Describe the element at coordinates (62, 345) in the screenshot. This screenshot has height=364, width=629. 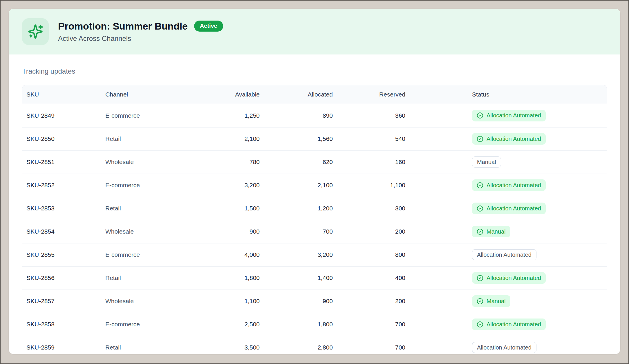
I see `sku-cell: SKU-2859` at that location.